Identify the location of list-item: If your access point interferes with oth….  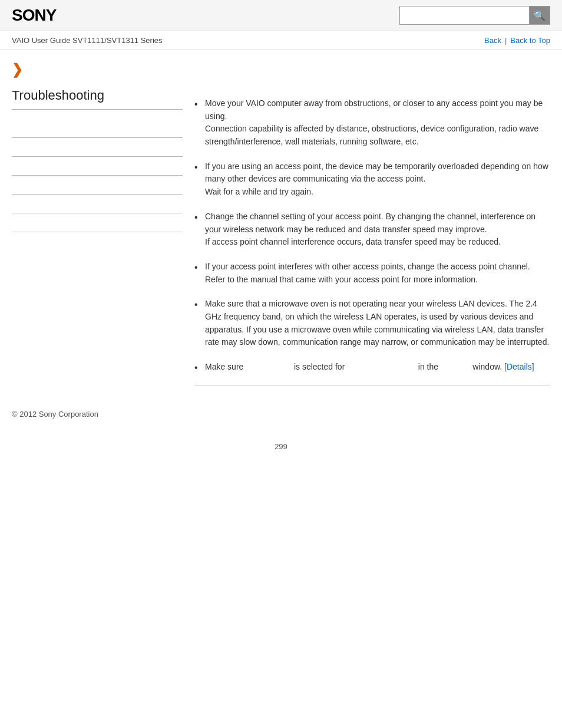
(372, 274).